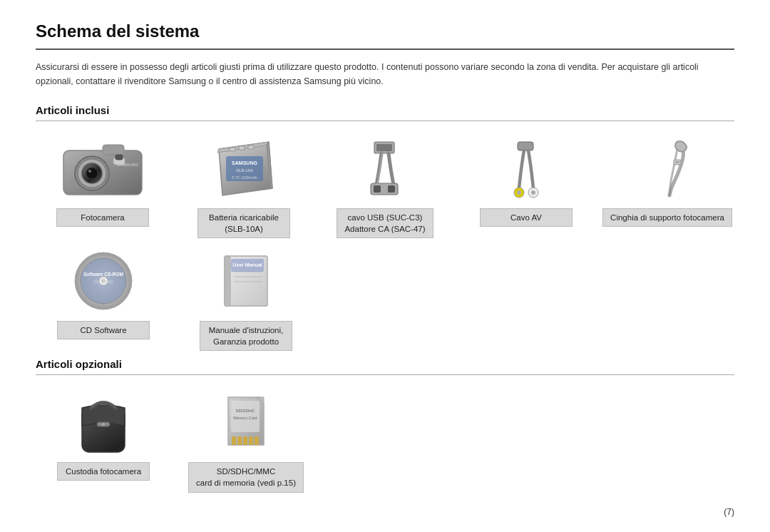  Describe the element at coordinates (245, 411) in the screenshot. I see `svg-text: SD/SDHC` at that location.